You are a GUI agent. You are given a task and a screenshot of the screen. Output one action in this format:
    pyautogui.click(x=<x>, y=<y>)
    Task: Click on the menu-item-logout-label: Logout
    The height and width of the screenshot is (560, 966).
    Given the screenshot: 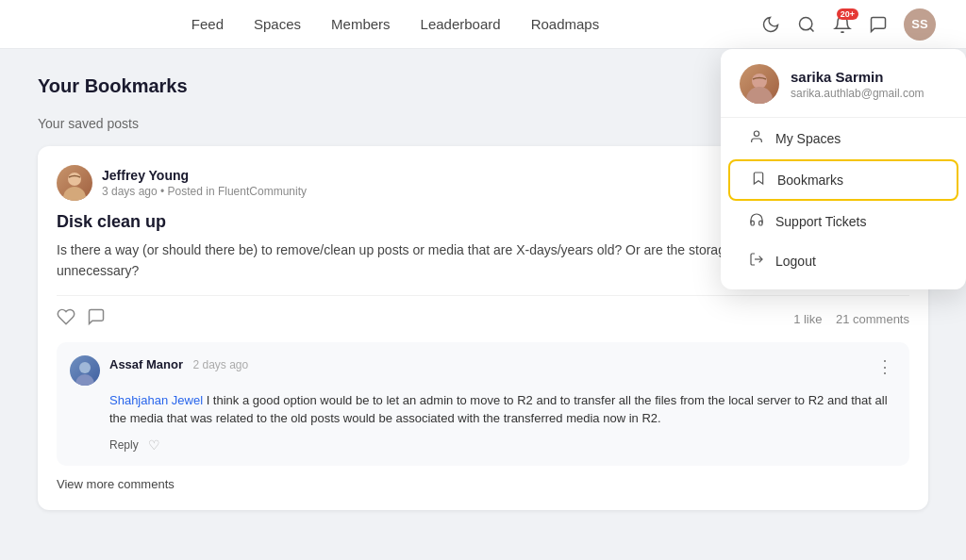 What is the action you would take?
    pyautogui.click(x=796, y=261)
    